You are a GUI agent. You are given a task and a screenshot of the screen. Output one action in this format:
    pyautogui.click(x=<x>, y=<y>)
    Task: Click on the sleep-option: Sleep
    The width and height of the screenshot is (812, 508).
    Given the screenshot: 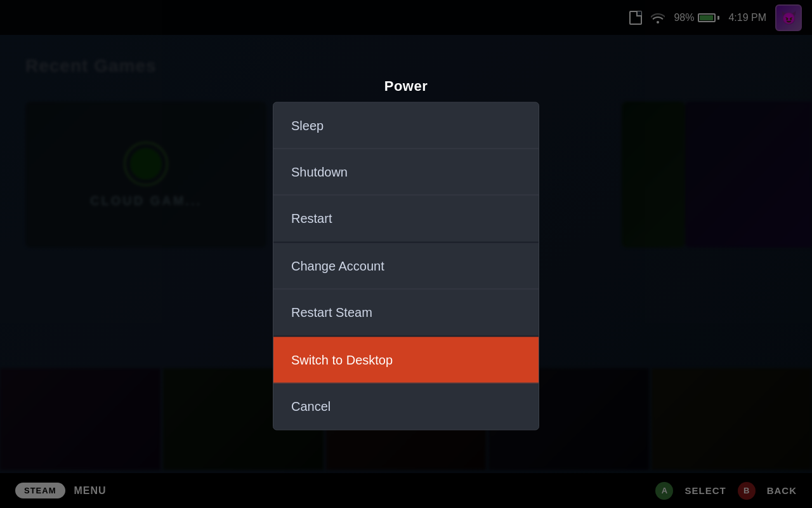 What is the action you would take?
    pyautogui.click(x=406, y=126)
    